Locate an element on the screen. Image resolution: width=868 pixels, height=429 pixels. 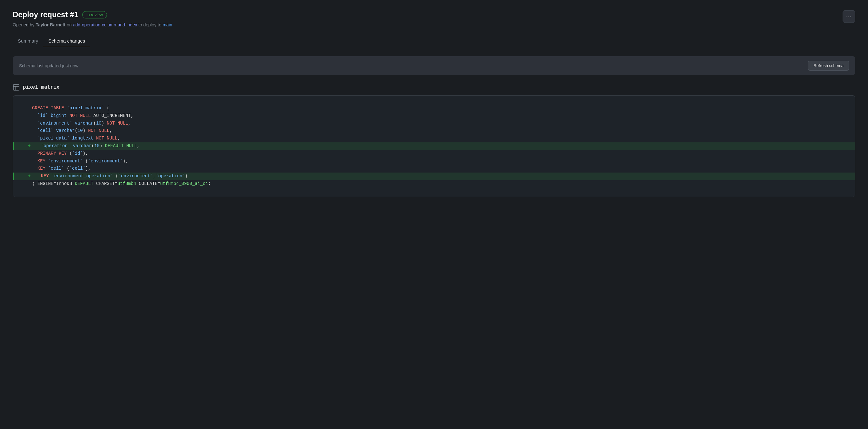
branch-link: add-operation-column-and-index is located at coordinates (105, 25).